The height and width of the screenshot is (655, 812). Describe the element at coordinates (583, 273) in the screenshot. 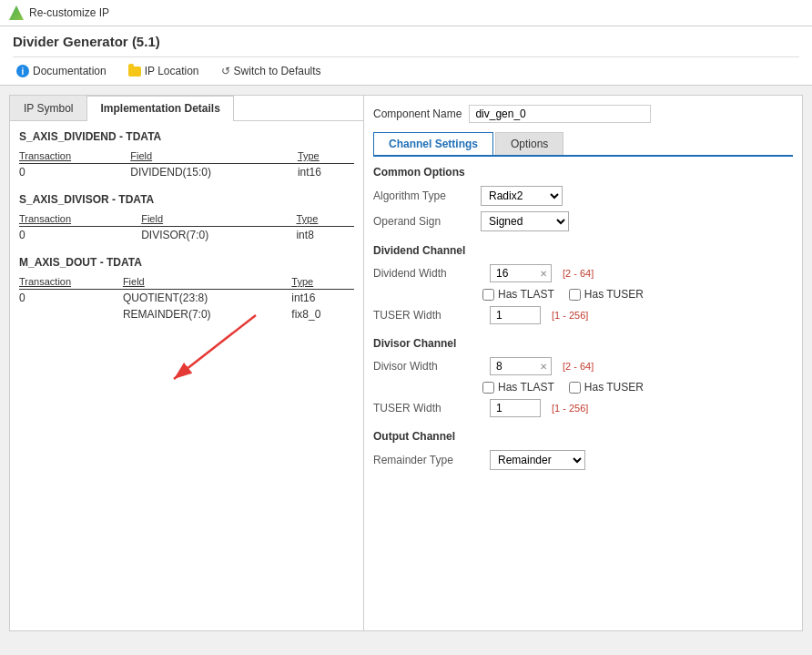

I see `dividend-width-row: Dividend Width ✕ [2 - 64]` at that location.